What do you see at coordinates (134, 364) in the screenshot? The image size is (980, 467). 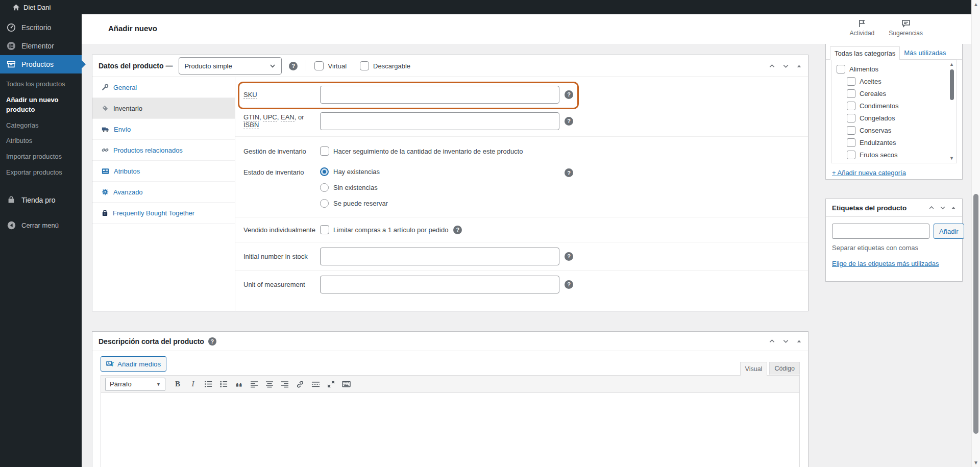 I see `add-media-button: Añadir medios` at bounding box center [134, 364].